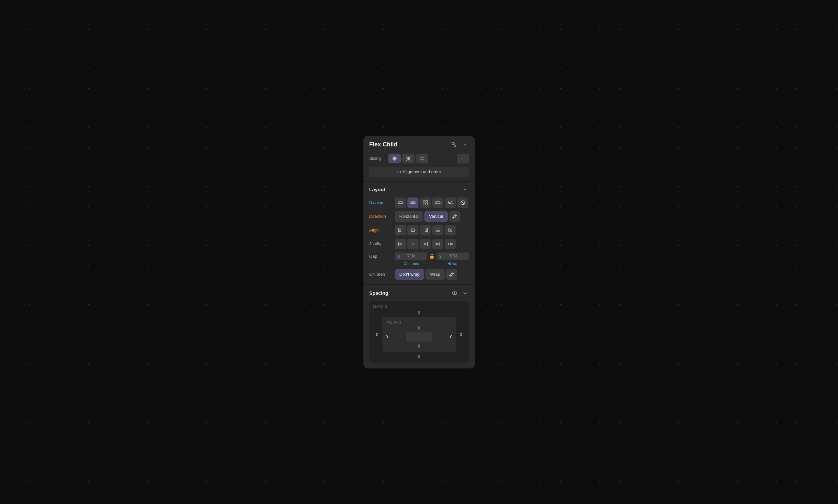 This screenshot has height=504, width=838. I want to click on children-label: Children, so click(381, 274).